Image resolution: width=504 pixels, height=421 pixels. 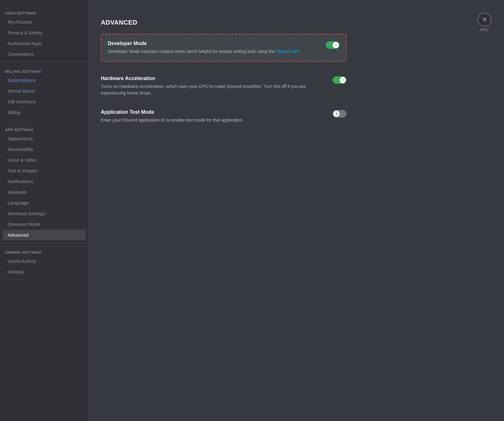 What do you see at coordinates (214, 117) in the screenshot?
I see `setting-info: Application Test ModeEnter your Discord …` at bounding box center [214, 117].